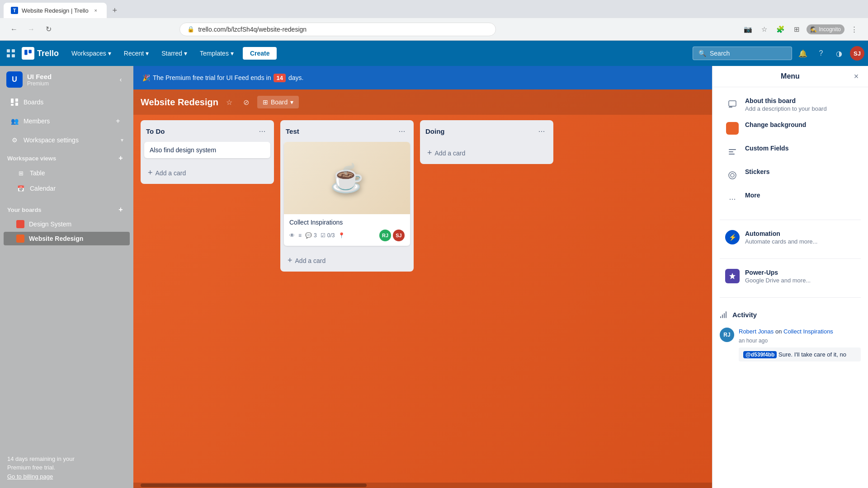 The image size is (868, 488). I want to click on workspaces-nav-item: Workspaces ▾, so click(91, 53).